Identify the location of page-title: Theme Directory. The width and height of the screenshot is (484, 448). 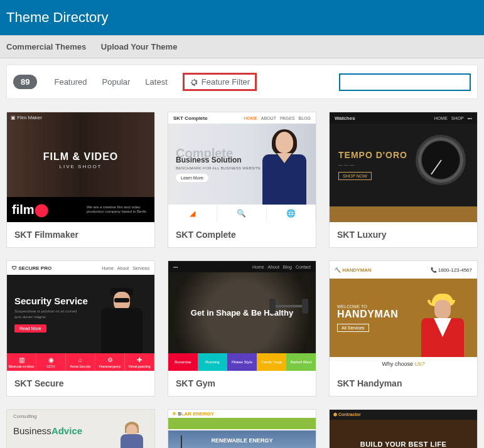
(242, 18).